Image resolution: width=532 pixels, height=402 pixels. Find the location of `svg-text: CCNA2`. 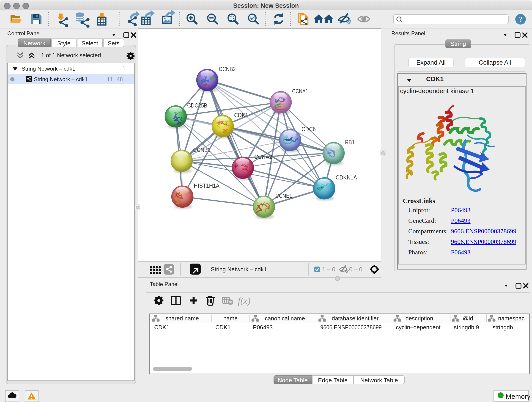

svg-text: CCNA2 is located at coordinates (263, 157).